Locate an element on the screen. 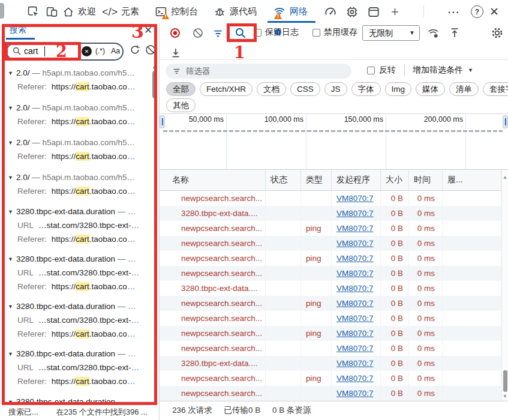  type-filter-pill: JS is located at coordinates (336, 89).